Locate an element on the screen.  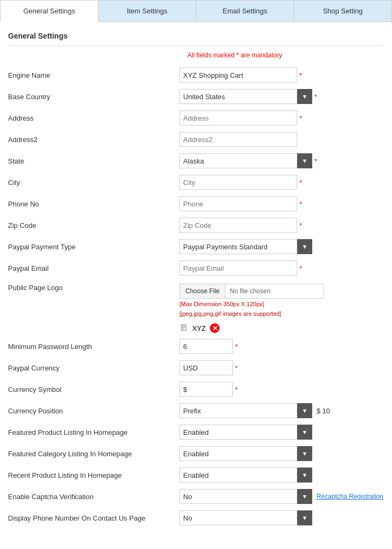
currency-position-label: Currency Position is located at coordinates (94, 411).